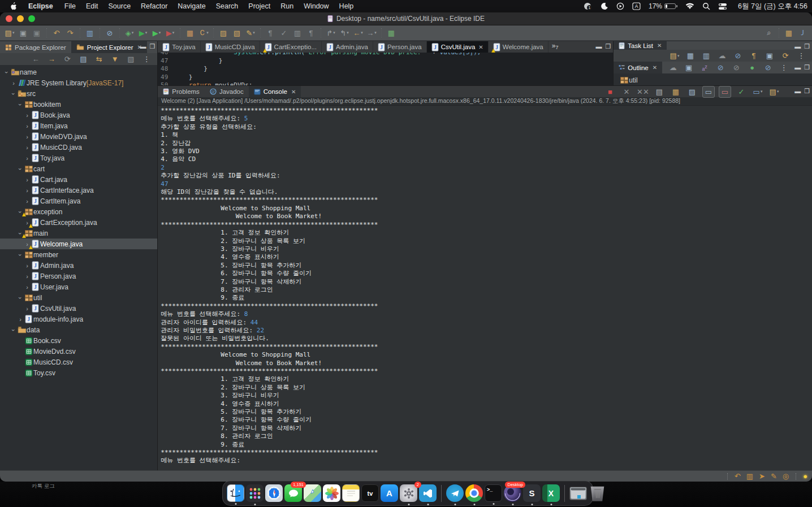  What do you see at coordinates (389, 493) in the screenshot?
I see `dock-item-appstore: A` at bounding box center [389, 493].